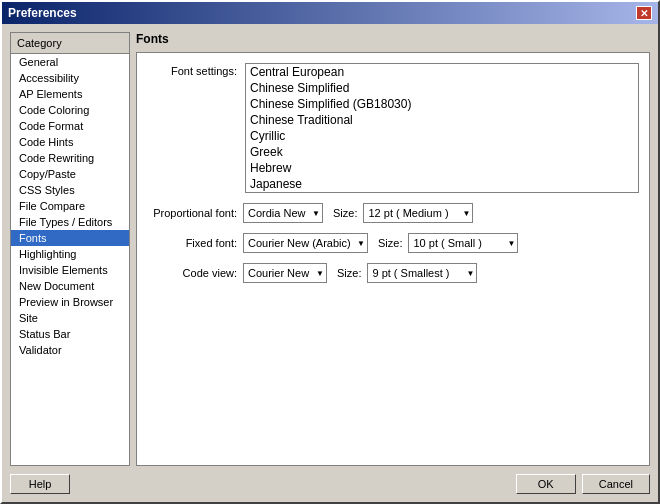  Describe the element at coordinates (306, 243) in the screenshot. I see `fixed-font-select: Courier New (Arabic)` at that location.